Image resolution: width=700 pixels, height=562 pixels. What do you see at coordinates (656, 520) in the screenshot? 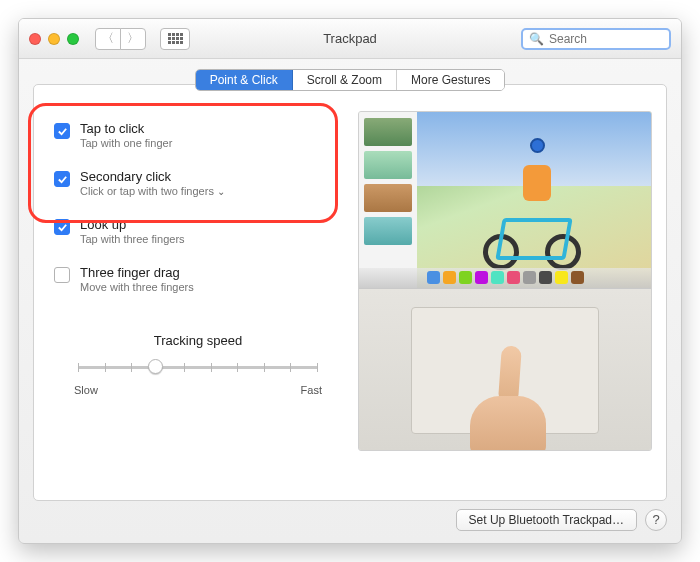
I see `help-button: ?` at bounding box center [656, 520].